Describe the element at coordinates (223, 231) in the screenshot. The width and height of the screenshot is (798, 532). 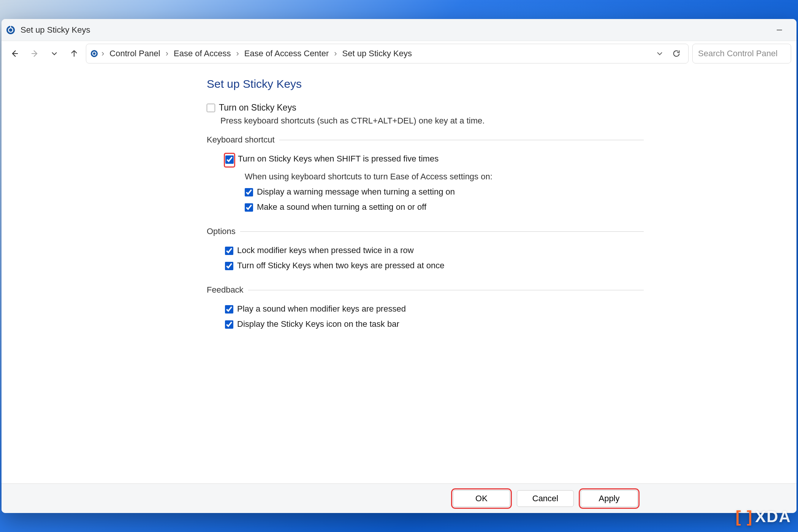
I see `options-legend: Options` at that location.